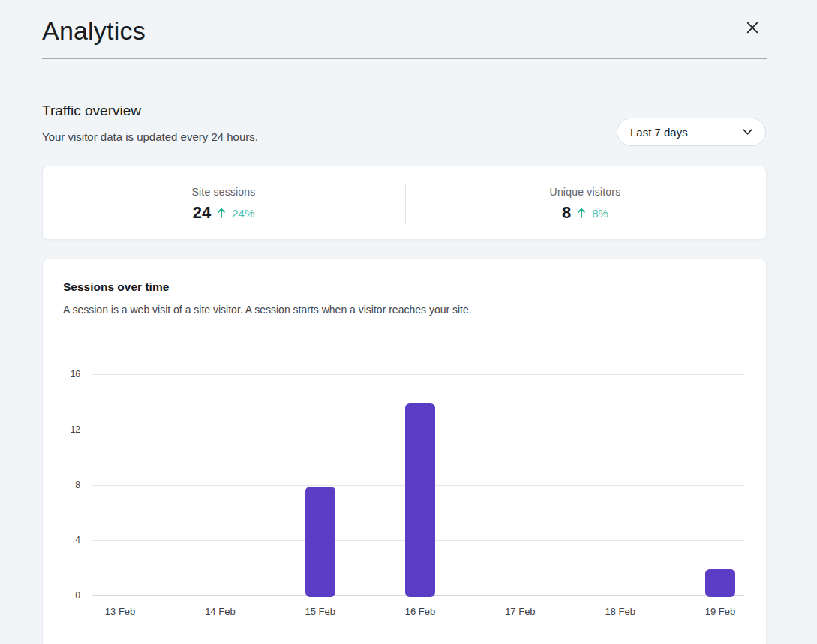  I want to click on chevron-down-icon, so click(747, 132).